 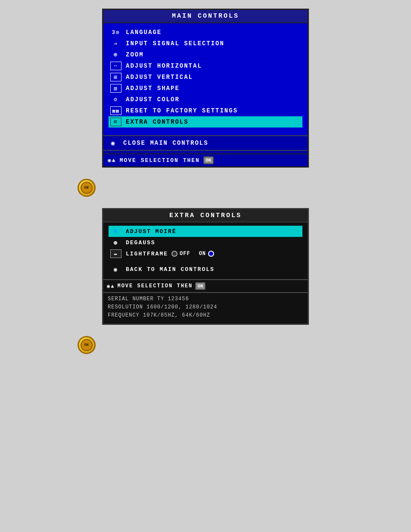 What do you see at coordinates (159, 77) in the screenshot?
I see `adjust-vert-label: ADJUST VERTICAL` at bounding box center [159, 77].